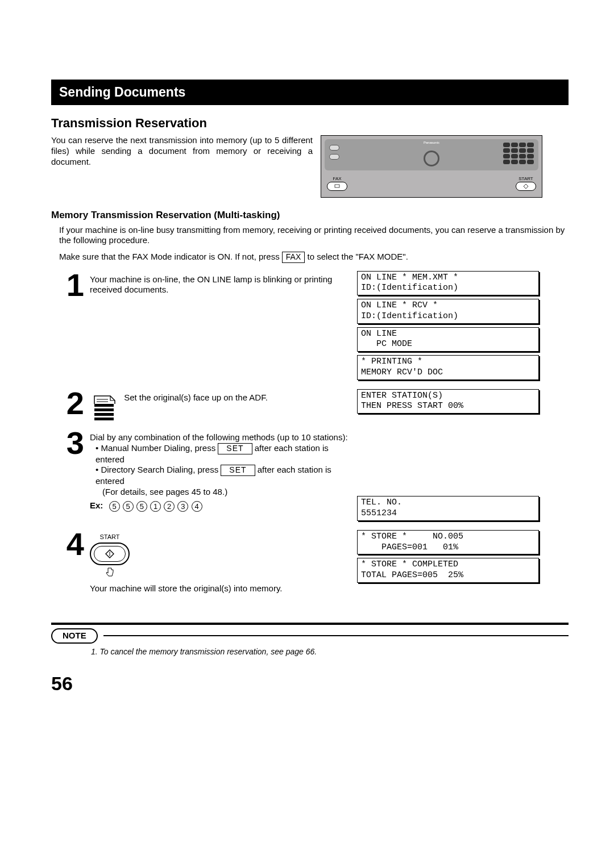 The width and height of the screenshot is (614, 868). I want to click on brand-label: Panasonic, so click(432, 143).